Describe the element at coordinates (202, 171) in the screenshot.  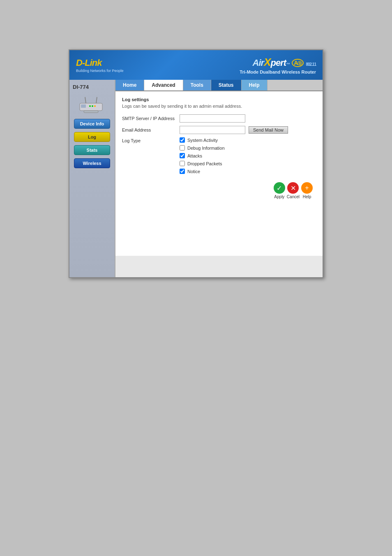
I see `checkbox-notice: Notice` at that location.